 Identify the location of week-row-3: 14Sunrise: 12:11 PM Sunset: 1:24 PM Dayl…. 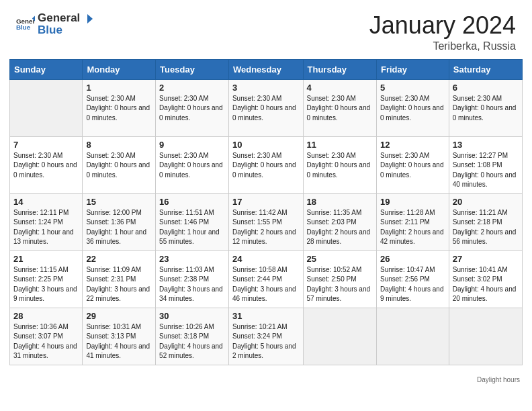
(266, 222).